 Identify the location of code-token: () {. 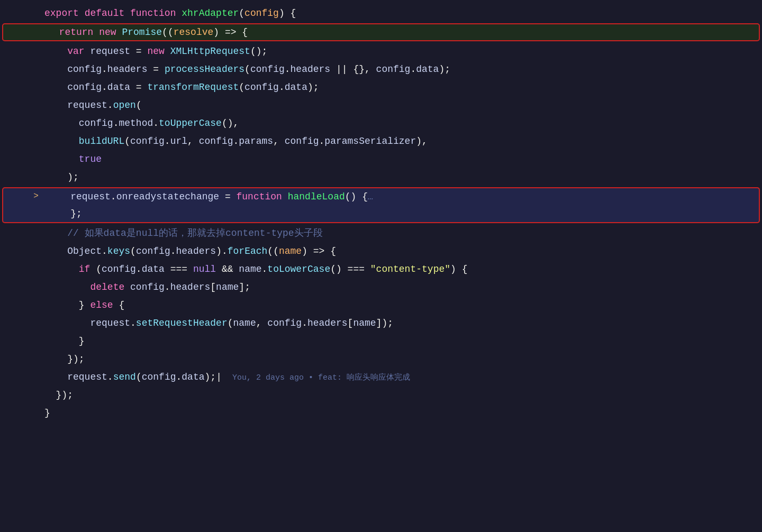
(357, 197).